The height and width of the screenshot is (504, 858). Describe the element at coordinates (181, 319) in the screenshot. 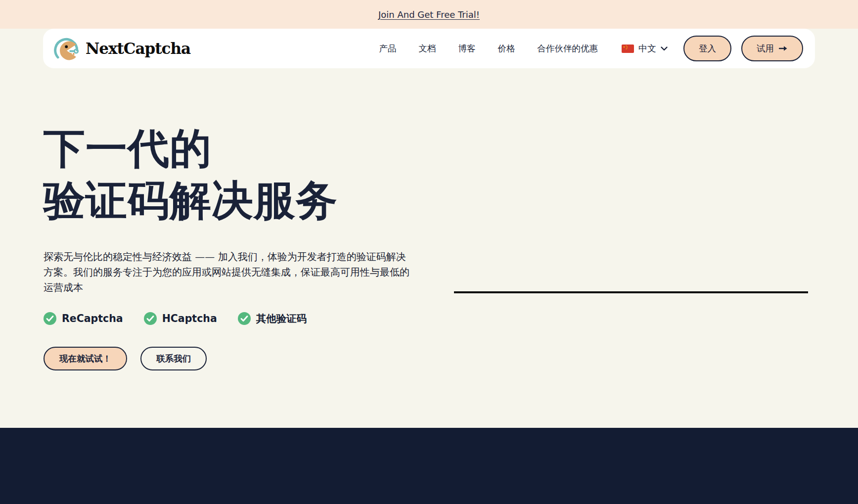

I see `feature-hcaptcha: HCaptcha` at that location.